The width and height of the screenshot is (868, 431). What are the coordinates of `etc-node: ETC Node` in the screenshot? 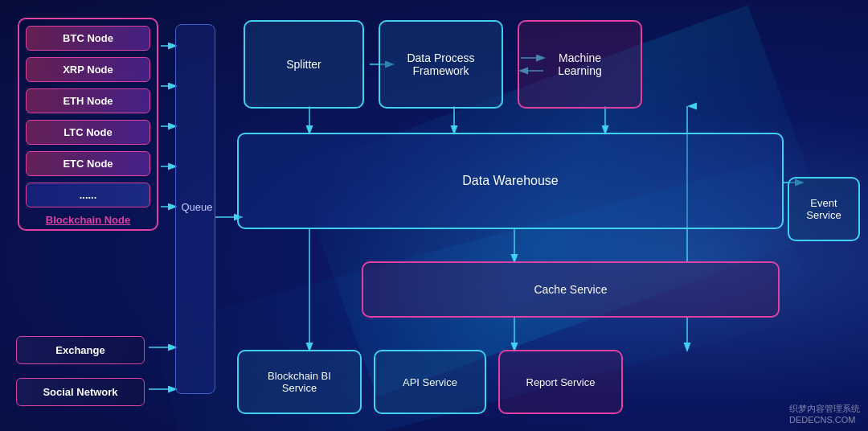 It's located at (88, 164).